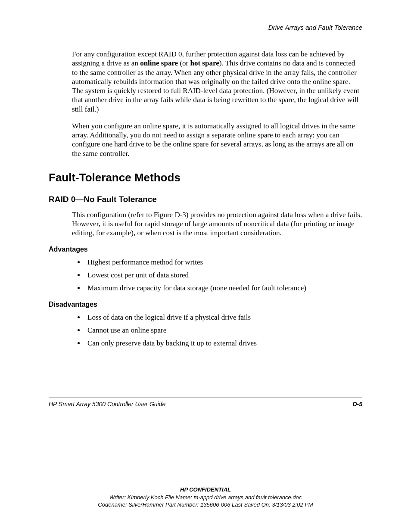  I want to click on list-item: Maximum drive capacity for data storage …, so click(224, 288).